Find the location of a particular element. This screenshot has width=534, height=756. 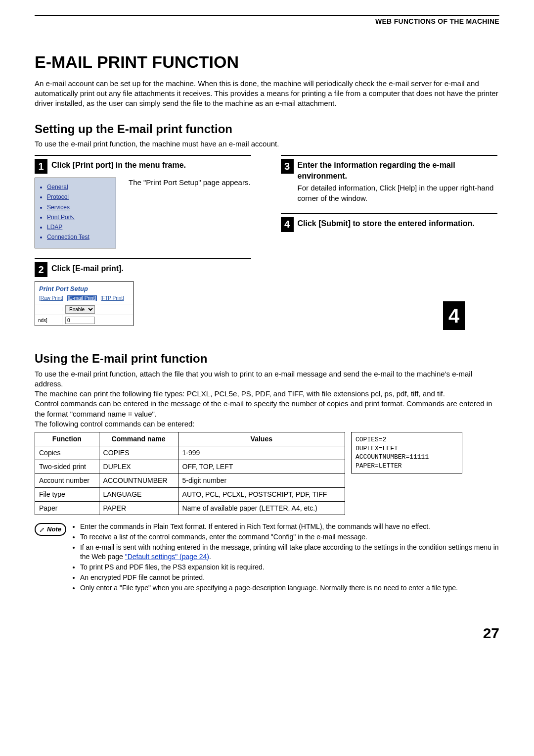

example-box: COPIES=2 DUPLEX=LEFT ACCOUNTNUMBER=11111… is located at coordinates (406, 453).